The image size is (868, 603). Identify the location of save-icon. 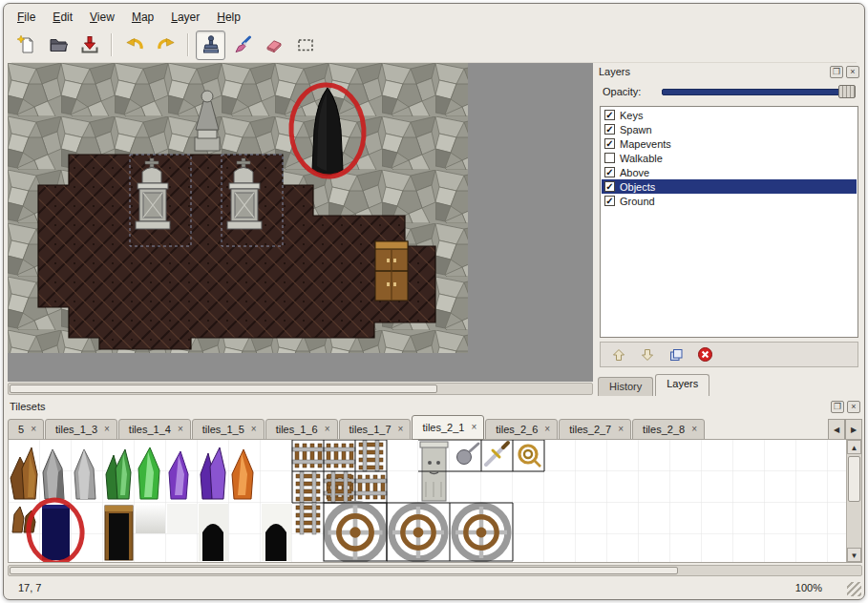
(90, 45).